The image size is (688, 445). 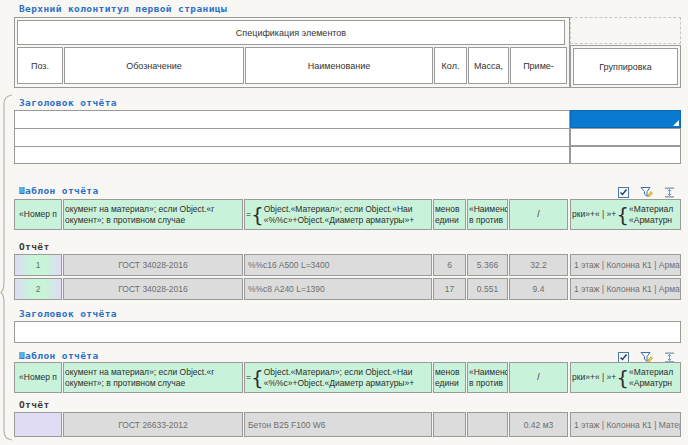 What do you see at coordinates (624, 192) in the screenshot?
I see `checkbox-icon` at bounding box center [624, 192].